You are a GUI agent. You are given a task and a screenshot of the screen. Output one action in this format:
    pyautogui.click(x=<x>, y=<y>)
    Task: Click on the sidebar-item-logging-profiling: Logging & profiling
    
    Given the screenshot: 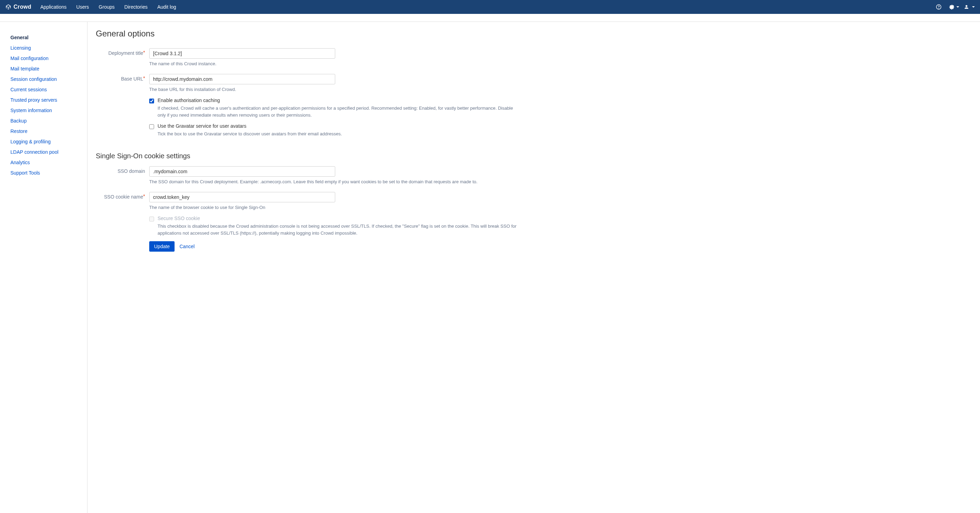 What is the action you would take?
    pyautogui.click(x=45, y=142)
    